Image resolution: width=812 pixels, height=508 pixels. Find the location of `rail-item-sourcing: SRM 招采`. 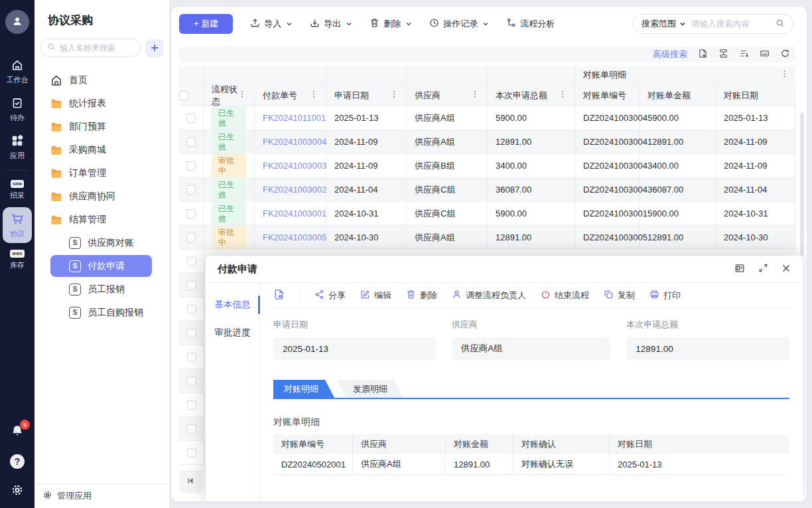

rail-item-sourcing: SRM 招采 is located at coordinates (17, 190).